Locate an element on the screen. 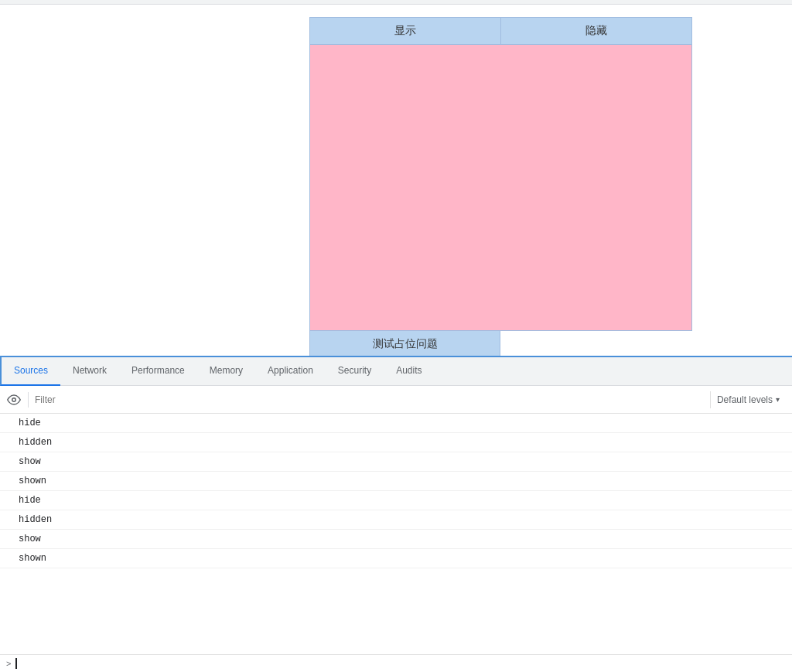 Image resolution: width=792 pixels, height=672 pixels. toolbar-separator is located at coordinates (28, 400).